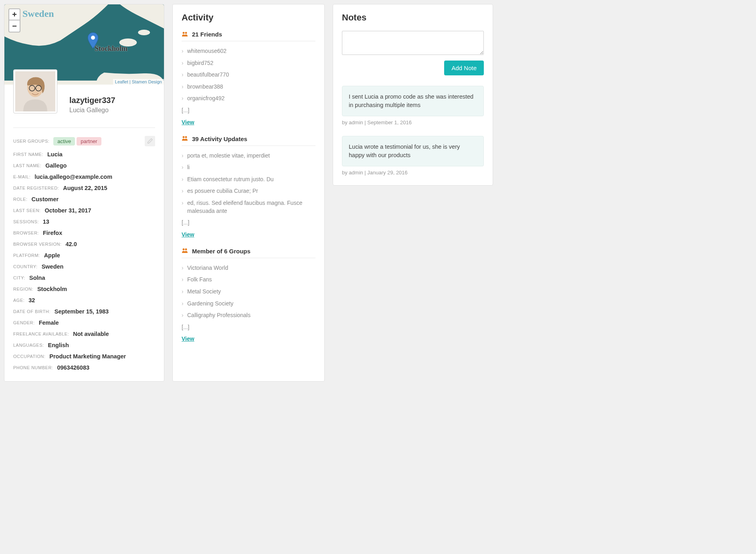  Describe the element at coordinates (249, 180) in the screenshot. I see `list-item: Etiam consectetur rutrum justo. Du` at that location.